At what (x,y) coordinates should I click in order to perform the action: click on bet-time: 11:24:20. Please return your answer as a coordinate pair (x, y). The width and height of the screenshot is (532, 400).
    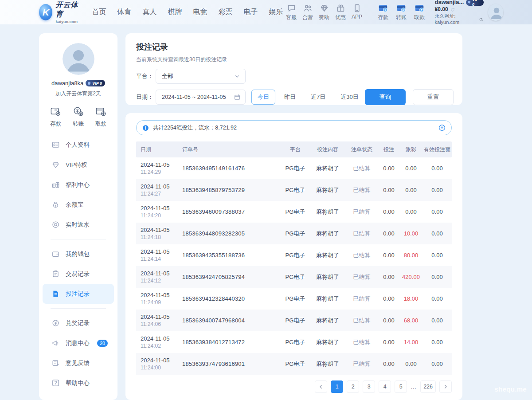
    Looking at the image, I should click on (160, 216).